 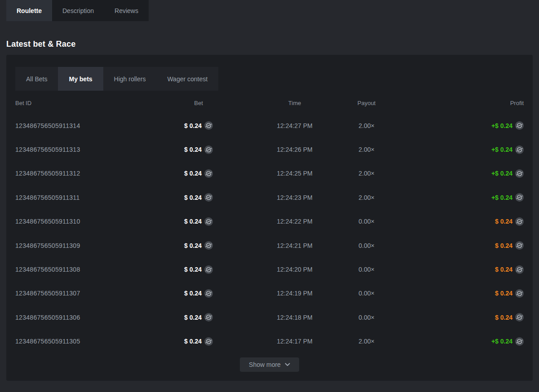 I want to click on tab-roulette: Roulette, so click(x=29, y=11).